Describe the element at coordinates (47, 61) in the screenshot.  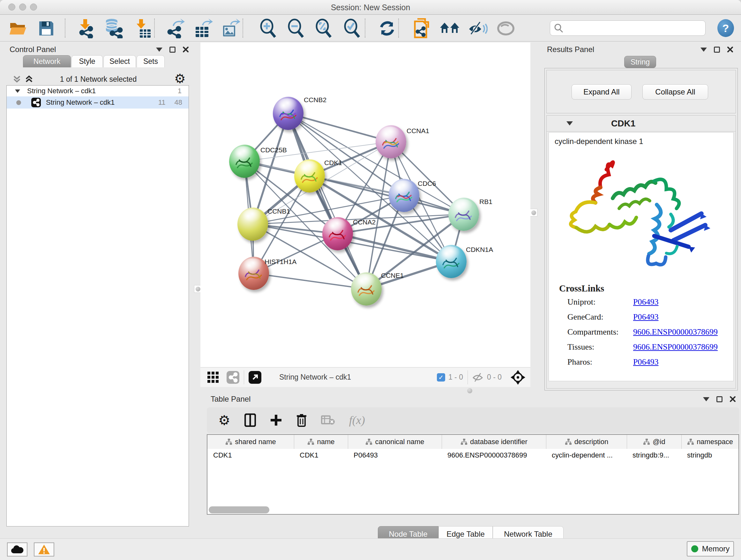
I see `tab-network: Network` at that location.